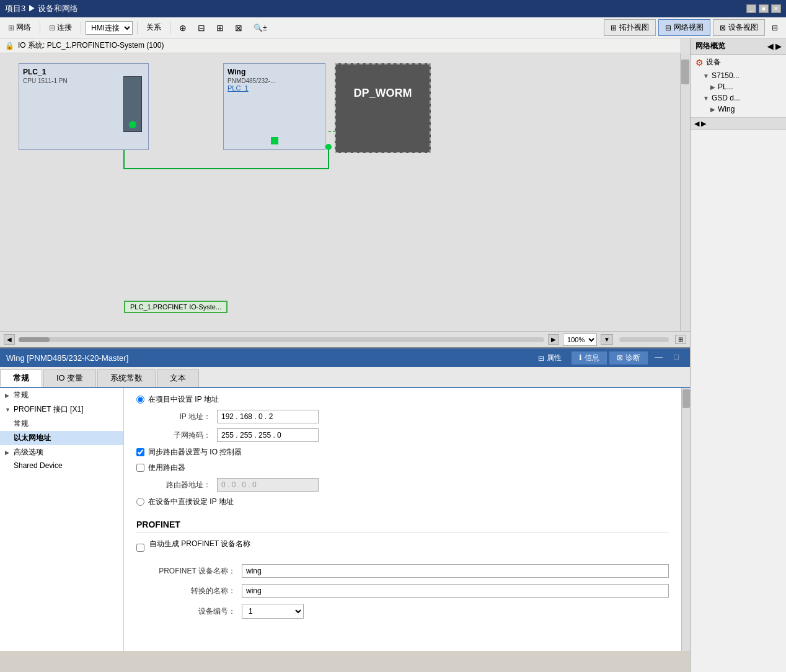 The height and width of the screenshot is (672, 786). What do you see at coordinates (764, 9) in the screenshot?
I see `window-controls: _ ■ ✕` at bounding box center [764, 9].